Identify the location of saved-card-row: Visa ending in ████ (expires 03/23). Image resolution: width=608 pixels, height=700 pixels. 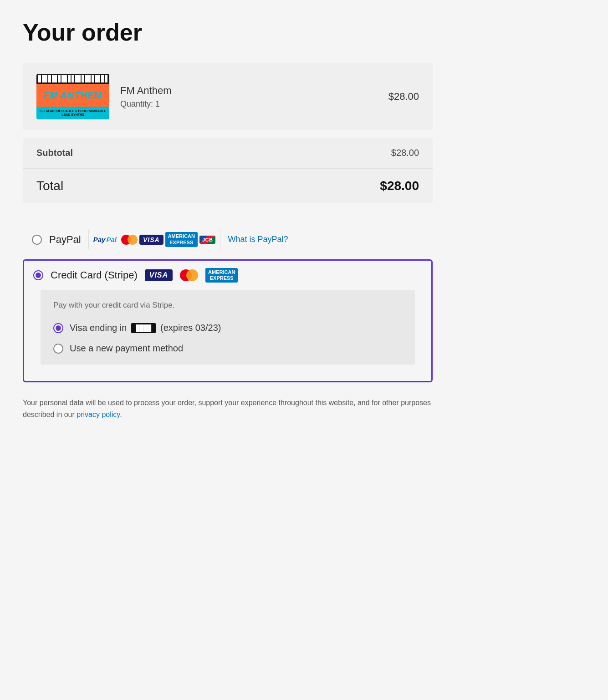
(228, 328).